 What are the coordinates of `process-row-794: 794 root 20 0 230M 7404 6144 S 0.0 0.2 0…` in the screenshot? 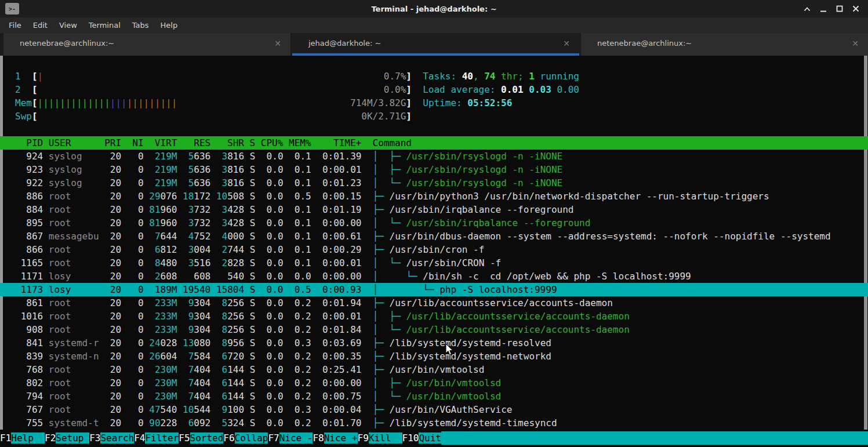 It's located at (434, 397).